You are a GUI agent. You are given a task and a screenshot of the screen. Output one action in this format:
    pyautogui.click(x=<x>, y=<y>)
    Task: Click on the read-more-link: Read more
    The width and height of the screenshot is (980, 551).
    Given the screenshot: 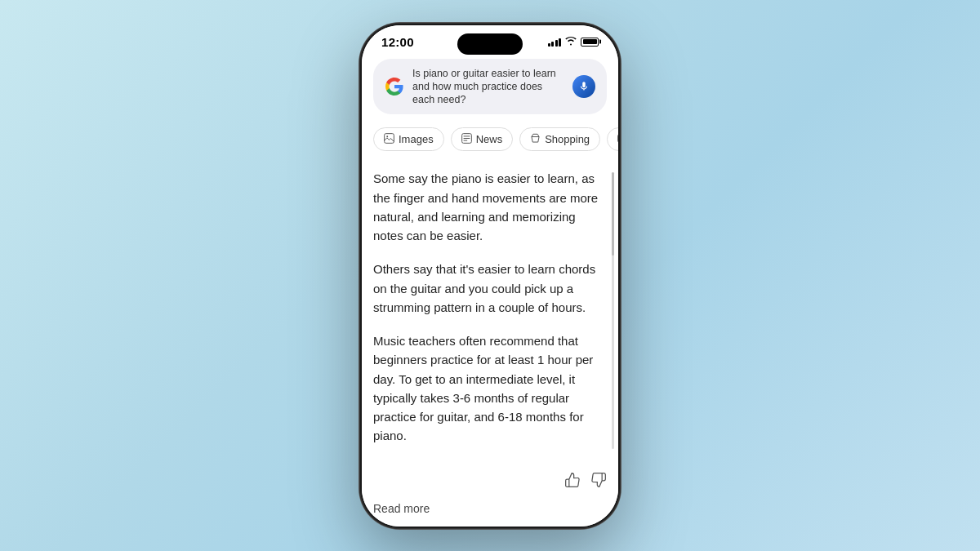 What is the action you would take?
    pyautogui.click(x=402, y=509)
    